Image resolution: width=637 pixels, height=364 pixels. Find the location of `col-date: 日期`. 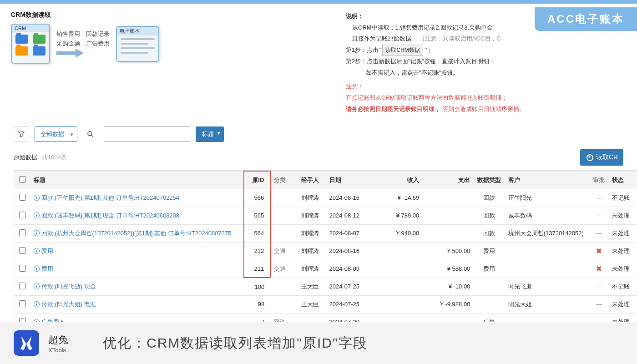

col-date: 日期 is located at coordinates (349, 180).